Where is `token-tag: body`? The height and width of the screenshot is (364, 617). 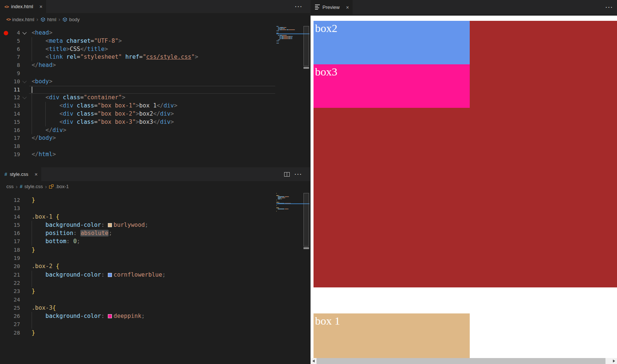
token-tag: body is located at coordinates (45, 138).